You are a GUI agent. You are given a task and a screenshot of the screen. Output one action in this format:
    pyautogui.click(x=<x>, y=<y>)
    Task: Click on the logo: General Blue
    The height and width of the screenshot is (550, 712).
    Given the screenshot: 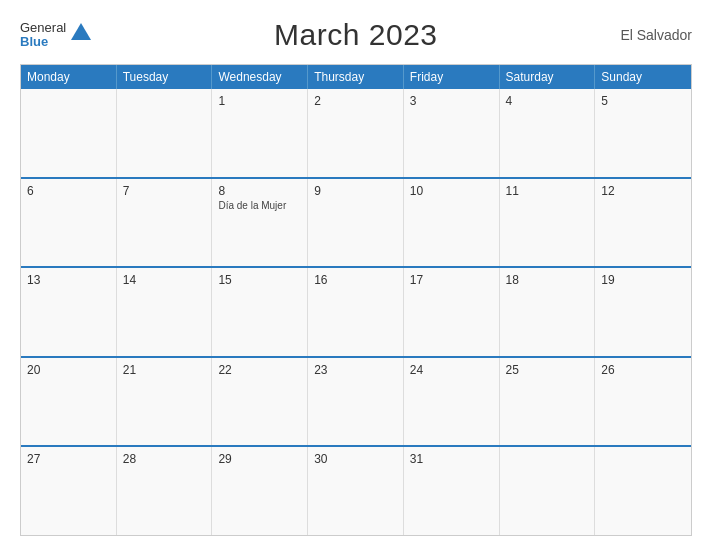 What is the action you would take?
    pyautogui.click(x=56, y=36)
    